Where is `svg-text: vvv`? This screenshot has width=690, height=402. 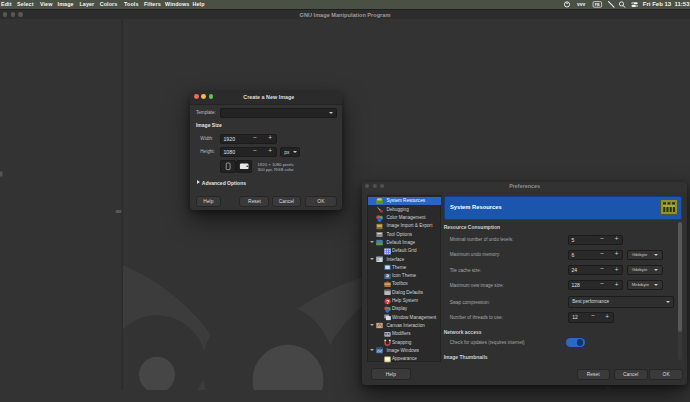 svg-text: vvv is located at coordinates (582, 4).